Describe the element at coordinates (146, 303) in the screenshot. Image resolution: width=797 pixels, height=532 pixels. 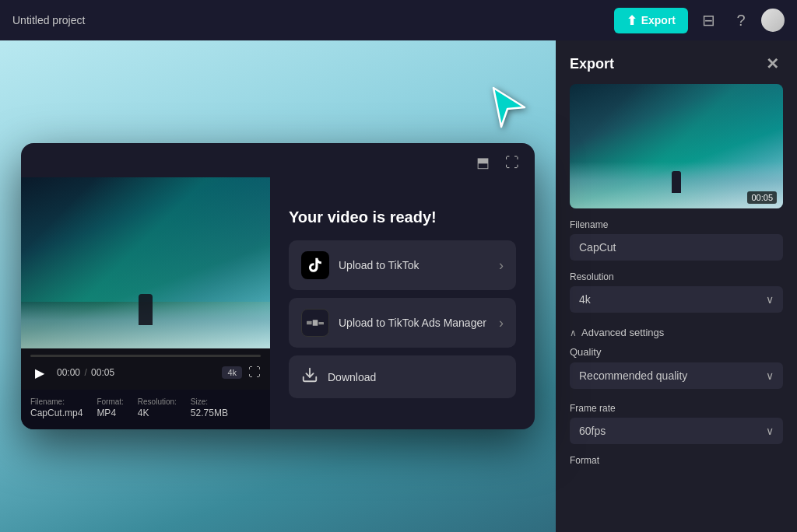
I see `video-section: ▶ 00:00 / 00:05 4k ⛶ Filen` at that location.